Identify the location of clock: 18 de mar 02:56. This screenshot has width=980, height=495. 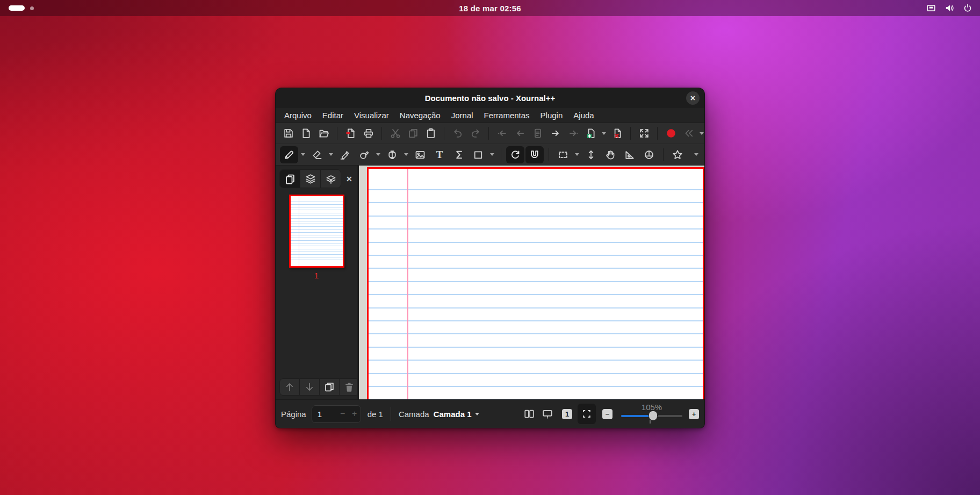
(490, 9).